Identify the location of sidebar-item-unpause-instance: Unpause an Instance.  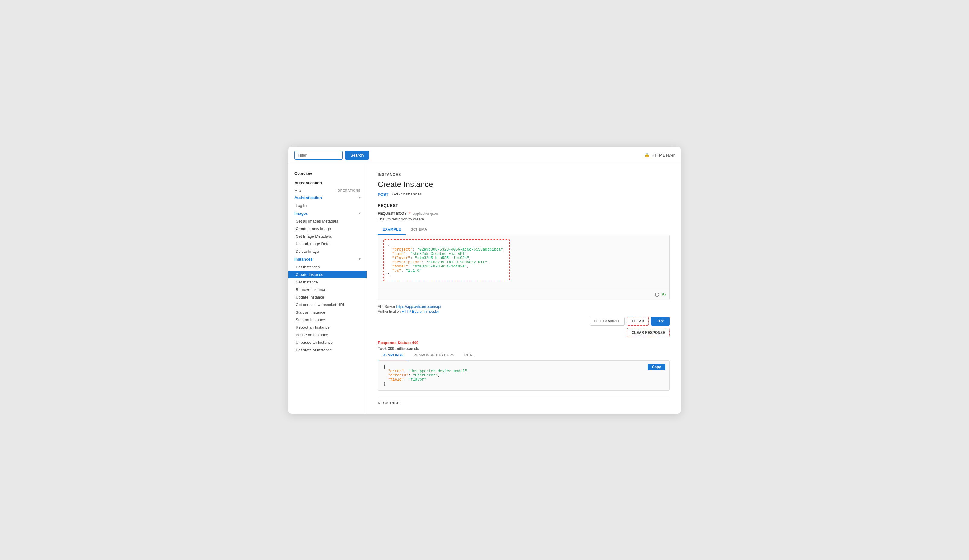
(328, 342).